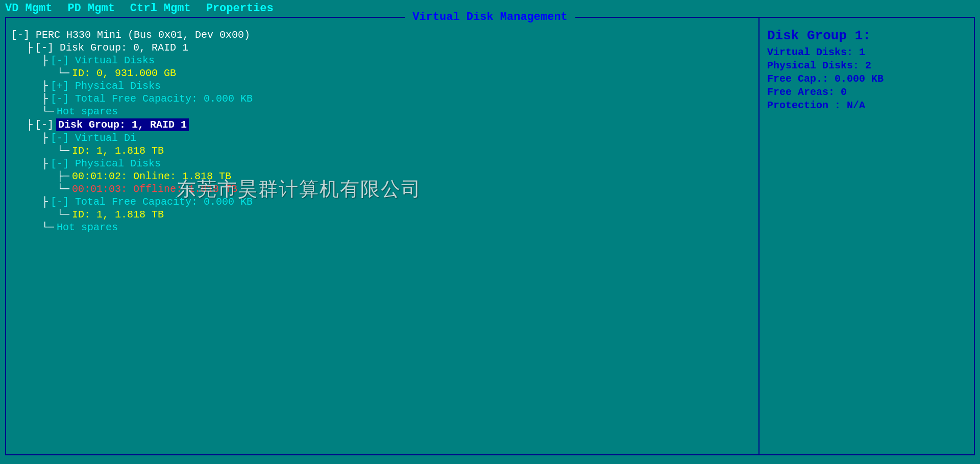 The image size is (980, 464). I want to click on physical-disks-count: Physical Disks: 2, so click(867, 65).